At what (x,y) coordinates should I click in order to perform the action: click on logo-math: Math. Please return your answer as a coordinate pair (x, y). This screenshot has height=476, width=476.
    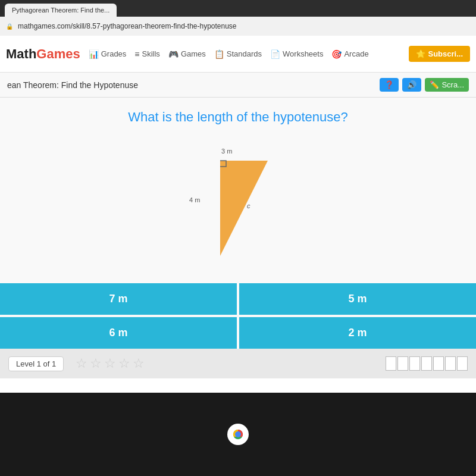
    Looking at the image, I should click on (21, 54).